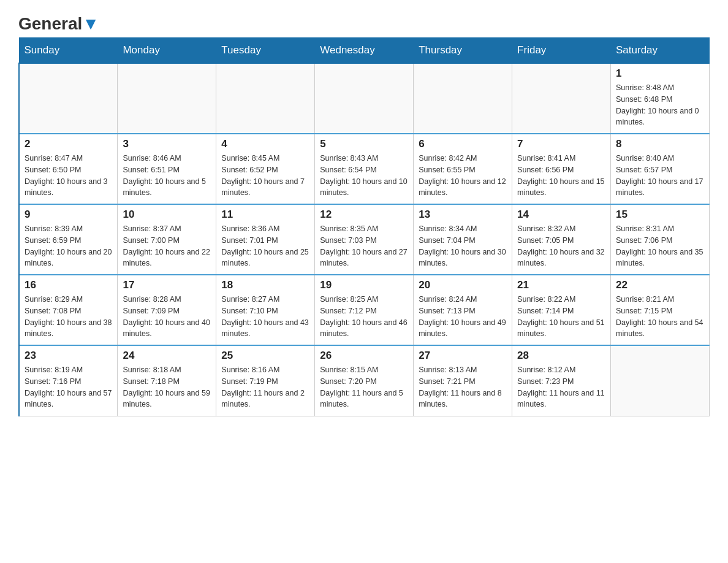  What do you see at coordinates (167, 356) in the screenshot?
I see `day-number: 24` at bounding box center [167, 356].